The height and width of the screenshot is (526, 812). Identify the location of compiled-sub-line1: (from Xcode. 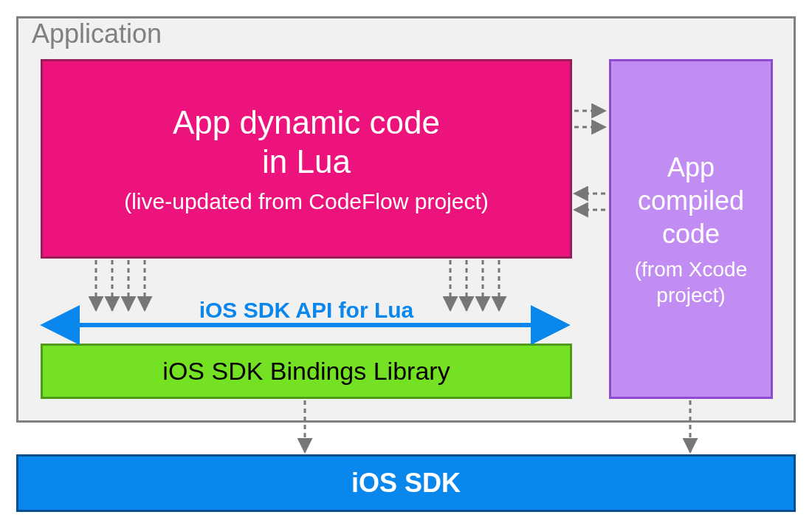
(691, 269).